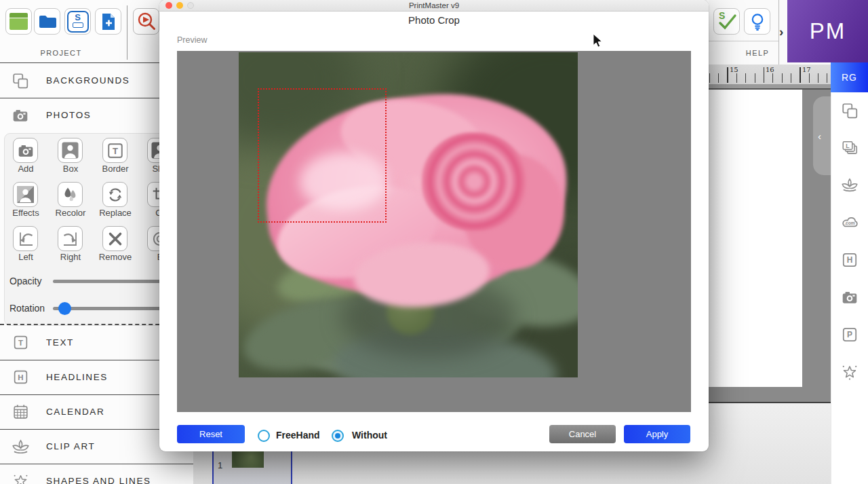 The image size is (868, 484). I want to click on tool-effects-button, so click(26, 194).